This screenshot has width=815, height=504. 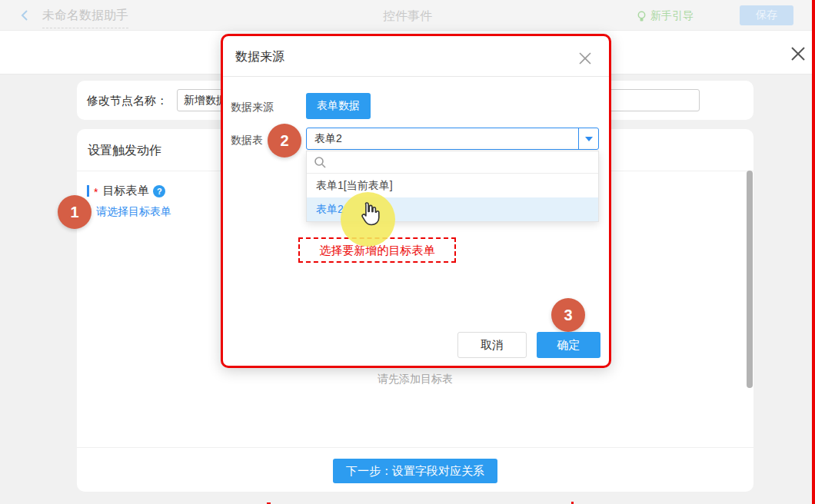 What do you see at coordinates (284, 141) in the screenshot?
I see `step-2-badge: 2` at bounding box center [284, 141].